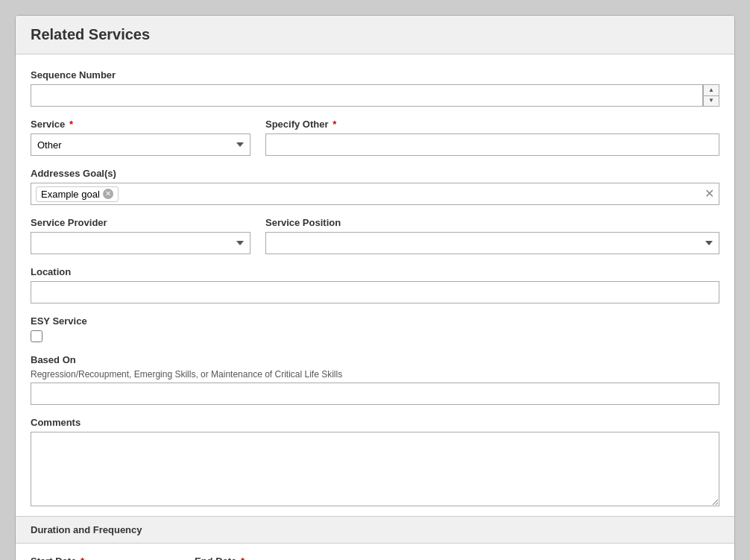 The image size is (750, 560). Describe the element at coordinates (375, 35) in the screenshot. I see `page-header: Related Services` at that location.